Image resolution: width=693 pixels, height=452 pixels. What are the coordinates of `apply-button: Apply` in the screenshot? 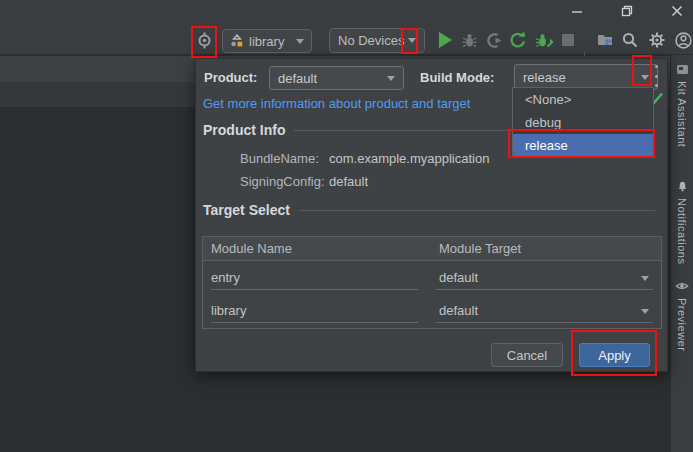 It's located at (614, 355).